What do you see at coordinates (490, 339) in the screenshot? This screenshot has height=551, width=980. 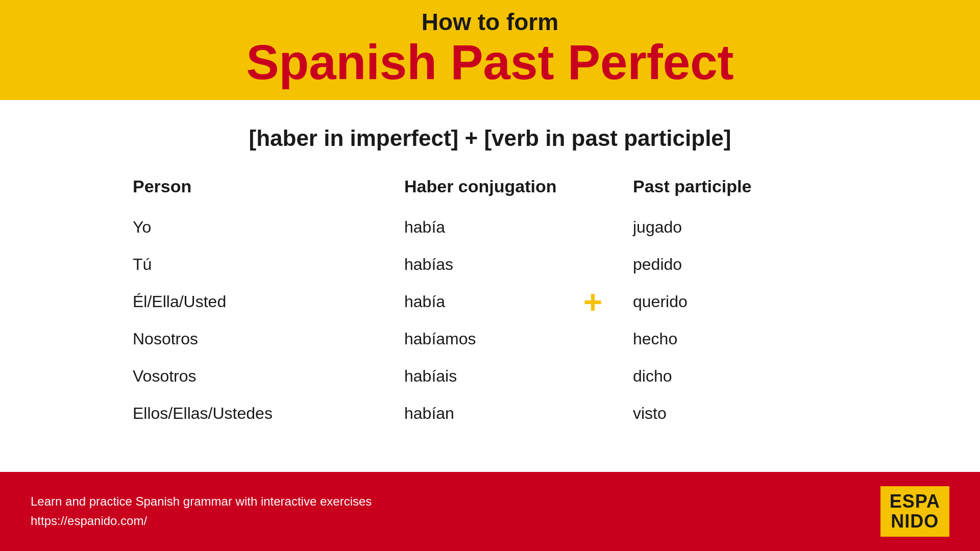 I see `table-row: Nosotroshabíamoshecho` at bounding box center [490, 339].